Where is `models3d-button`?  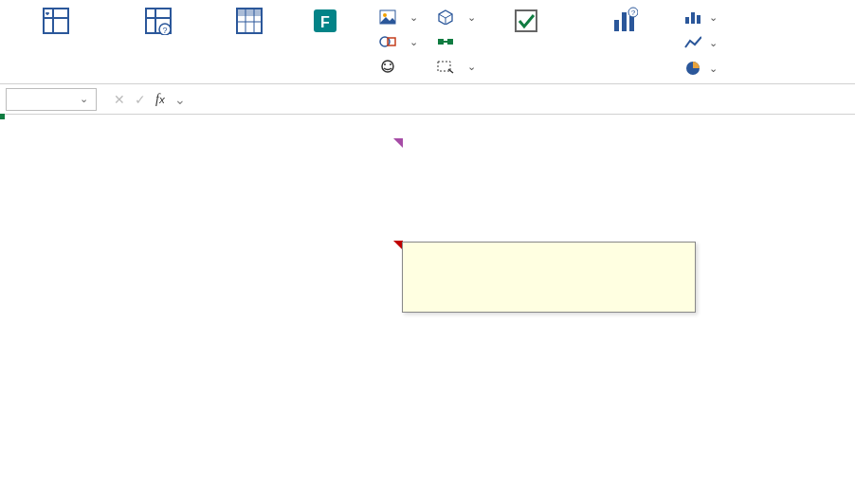 models3d-button is located at coordinates (457, 17).